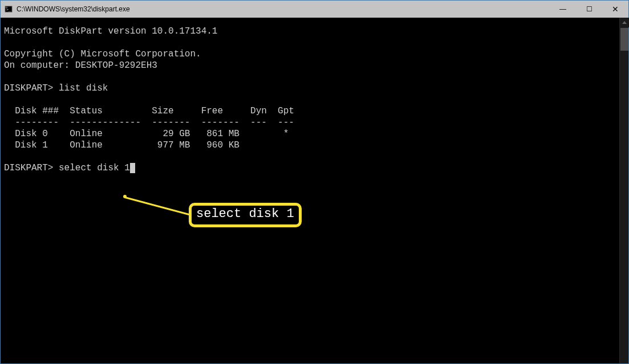 This screenshot has height=364, width=629. What do you see at coordinates (103, 54) in the screenshot?
I see `output-copyright-line: Copyright (C) Microsoft Corporation.` at bounding box center [103, 54].